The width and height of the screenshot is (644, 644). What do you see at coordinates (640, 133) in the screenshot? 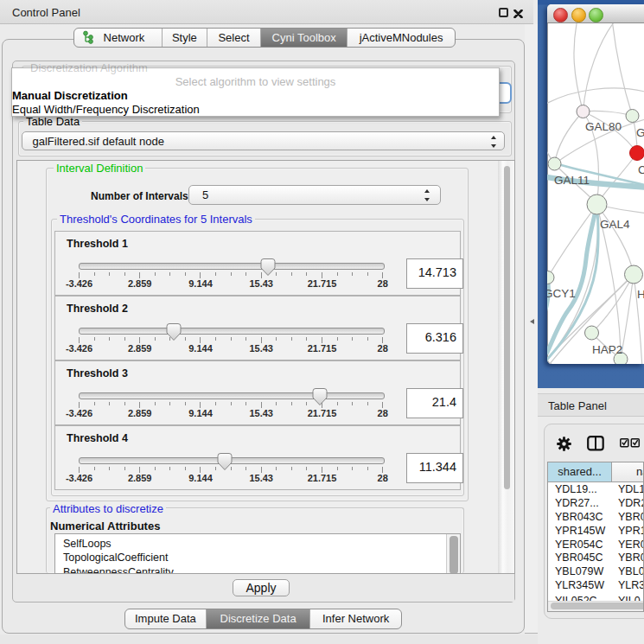
I see `svg-text: GA` at bounding box center [640, 133].